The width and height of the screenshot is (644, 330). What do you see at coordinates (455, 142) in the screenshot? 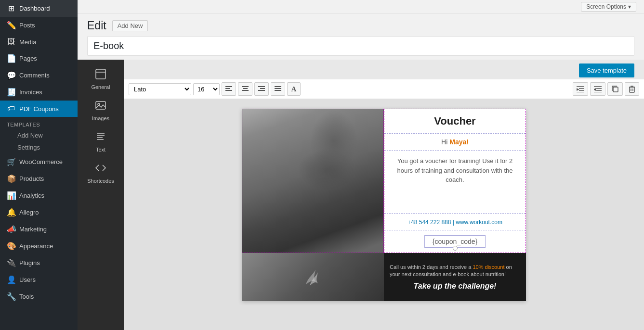
I see `voucher-greeting: Hi Maya!` at bounding box center [455, 142].